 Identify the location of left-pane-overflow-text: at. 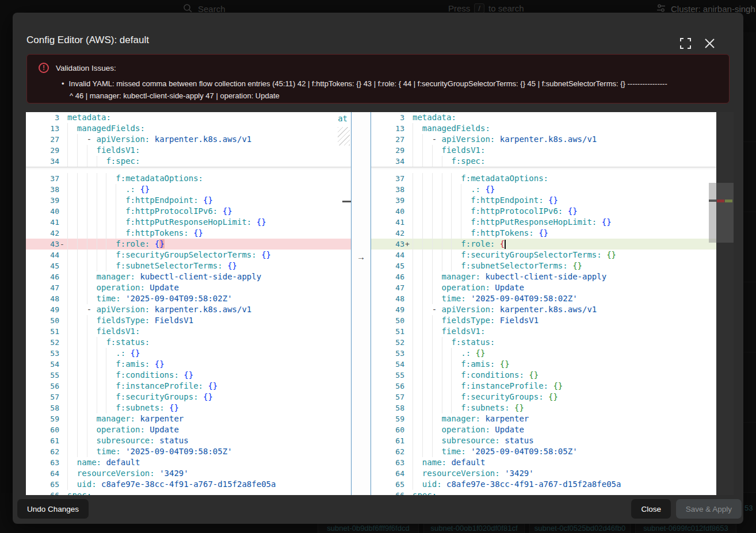
(343, 118).